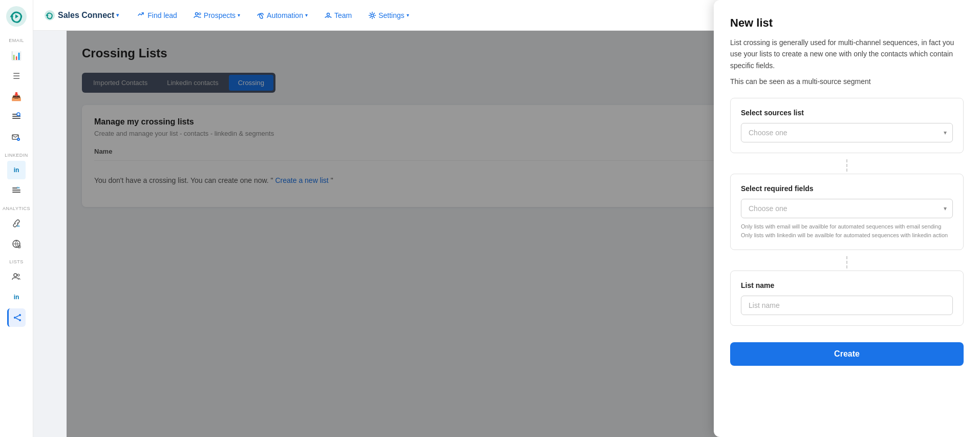 Image resolution: width=980 pixels, height=437 pixels. I want to click on sidebar-section-linkedin: LINKEDIN, so click(16, 155).